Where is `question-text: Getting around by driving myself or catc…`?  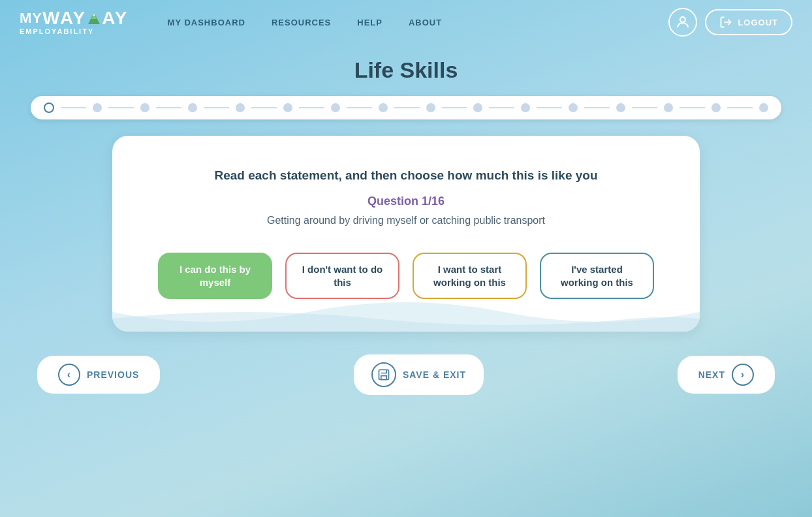
question-text: Getting around by driving myself or catc… is located at coordinates (406, 221).